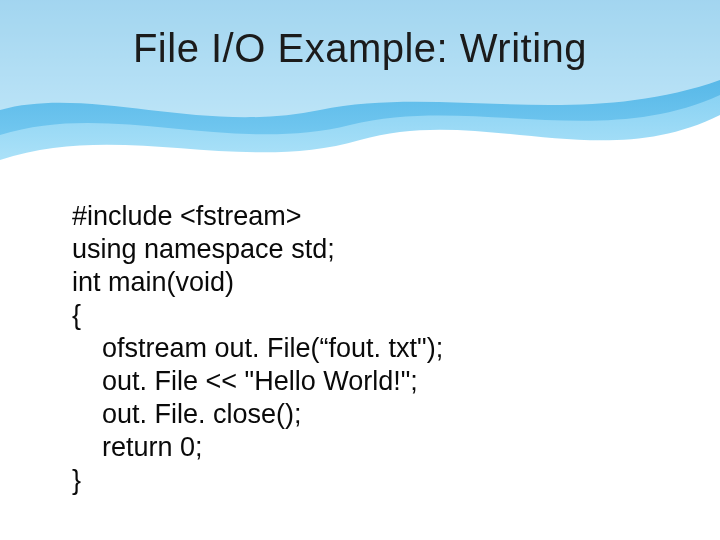  What do you see at coordinates (187, 414) in the screenshot?
I see `code-line: out. File. close();` at bounding box center [187, 414].